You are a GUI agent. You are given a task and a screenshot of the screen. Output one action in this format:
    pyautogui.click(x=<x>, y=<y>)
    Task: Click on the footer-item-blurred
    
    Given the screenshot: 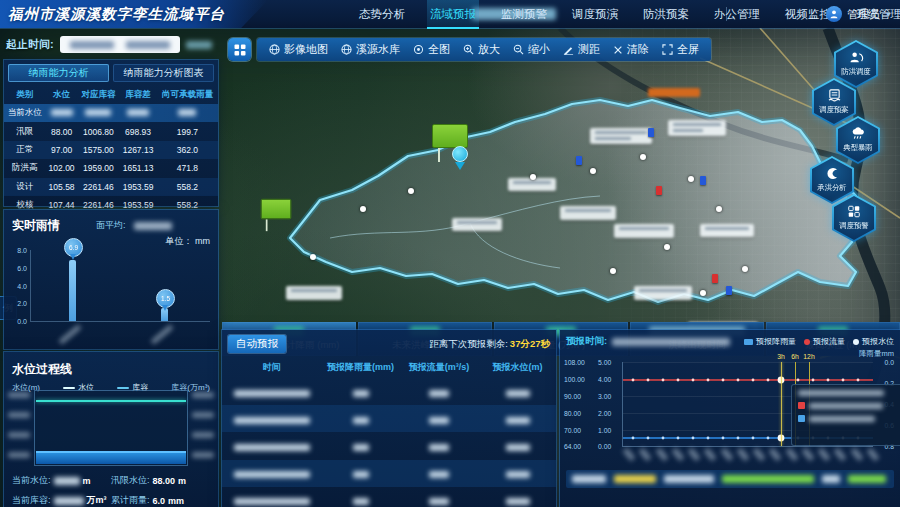 What is the action you would take?
    pyautogui.click(x=635, y=479)
    